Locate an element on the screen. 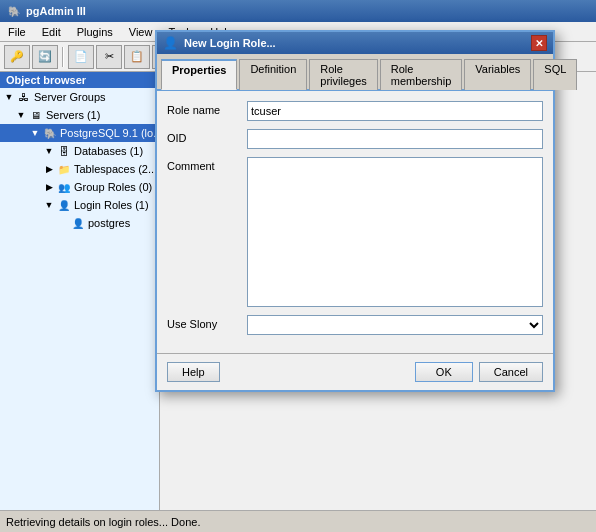 This screenshot has height=532, width=596. form-row-use-slony: Use Slony Yes No is located at coordinates (355, 325).